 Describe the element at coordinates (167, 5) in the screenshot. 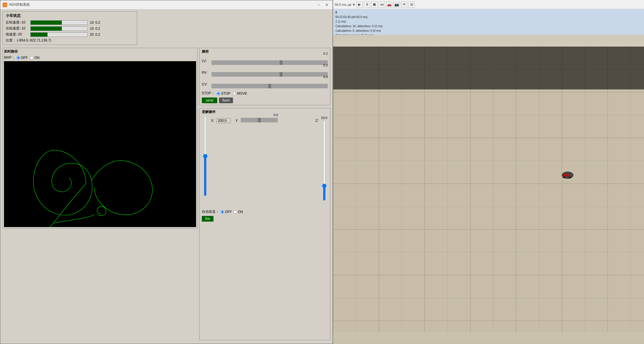

I see `title-bar: A AGV控制系统 − ✕` at that location.